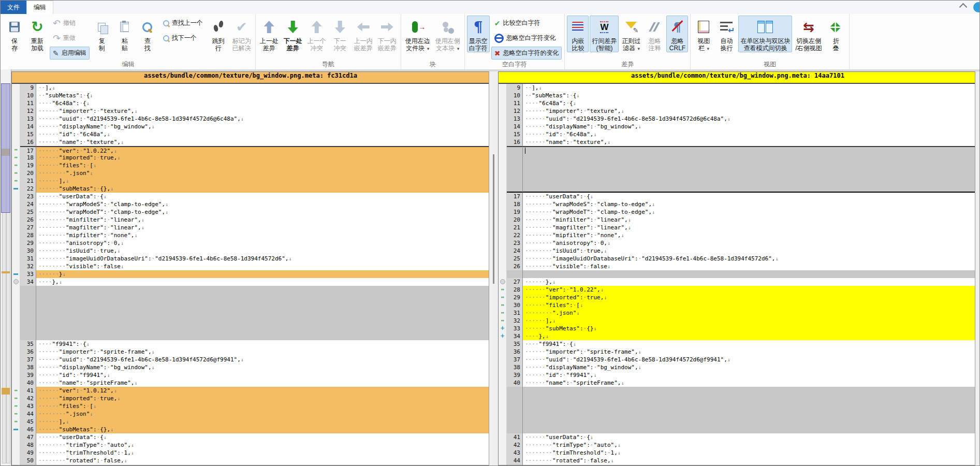 The width and height of the screenshot is (980, 466). What do you see at coordinates (69, 38) in the screenshot?
I see `ribbon-button-redo: ↷重做` at bounding box center [69, 38].